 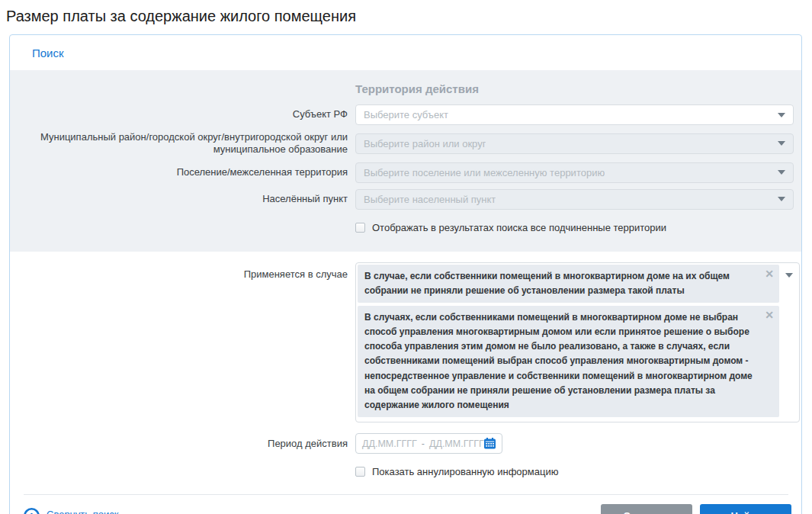 What do you see at coordinates (409, 17) in the screenshot?
I see `page-title: Размер платы за содержание жилого помеще…` at bounding box center [409, 17].